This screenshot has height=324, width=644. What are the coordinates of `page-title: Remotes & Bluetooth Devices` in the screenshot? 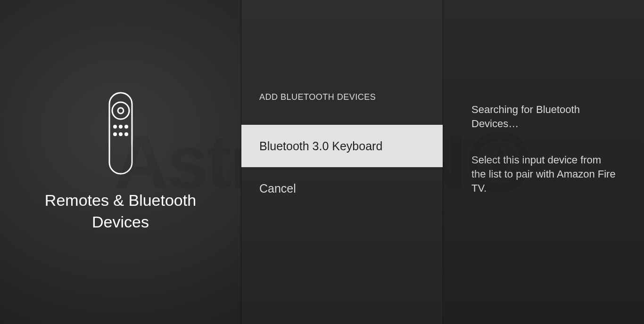 It's located at (121, 211).